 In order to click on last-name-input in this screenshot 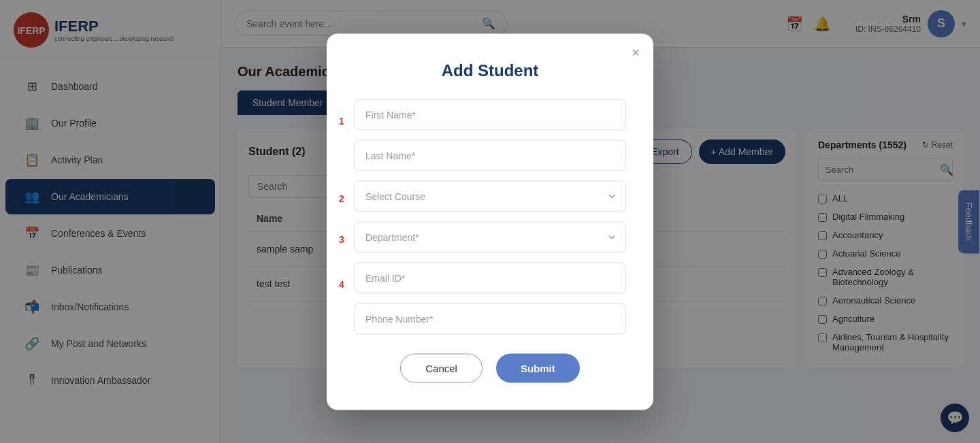, I will do `click(490, 155)`.